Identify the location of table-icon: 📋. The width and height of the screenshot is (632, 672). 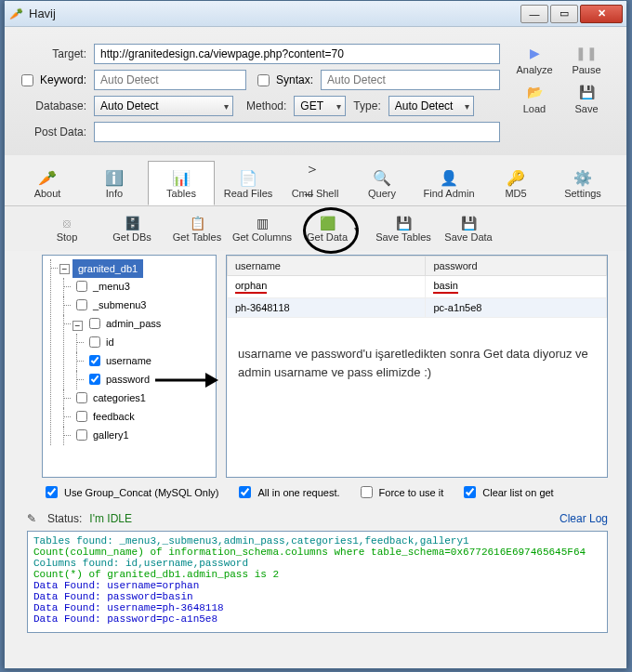
(197, 223).